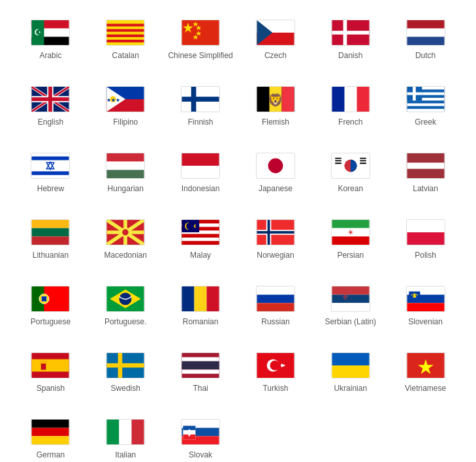  I want to click on flag-hungarian, so click(125, 166).